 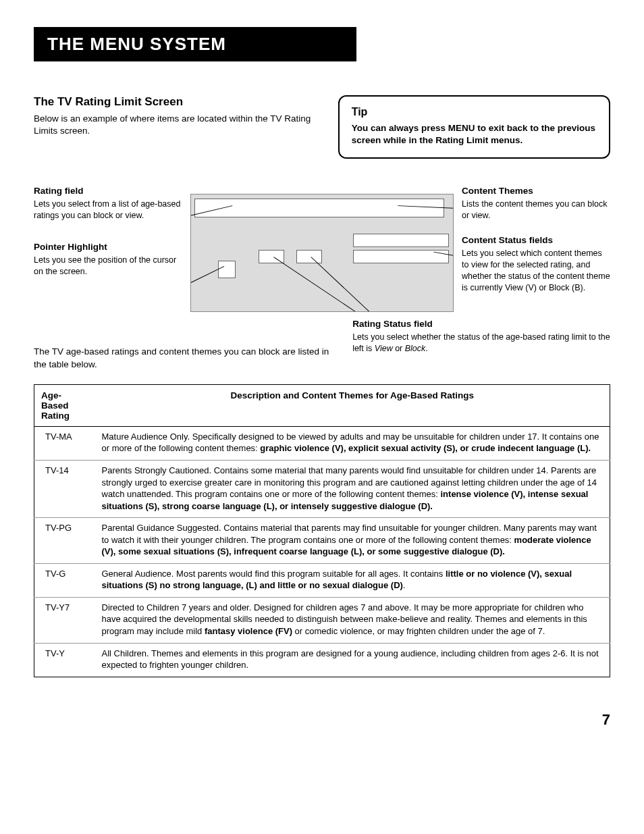 I want to click on description-cell: Parents Strongly Cautioned. Contains som…, so click(x=352, y=489).